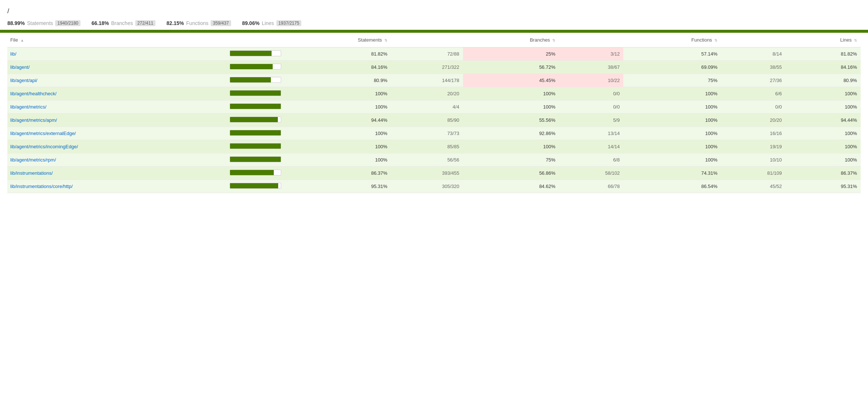 This screenshot has height=401, width=868. What do you see at coordinates (823, 67) in the screenshot?
I see `line-pct: 84.16%` at bounding box center [823, 67].